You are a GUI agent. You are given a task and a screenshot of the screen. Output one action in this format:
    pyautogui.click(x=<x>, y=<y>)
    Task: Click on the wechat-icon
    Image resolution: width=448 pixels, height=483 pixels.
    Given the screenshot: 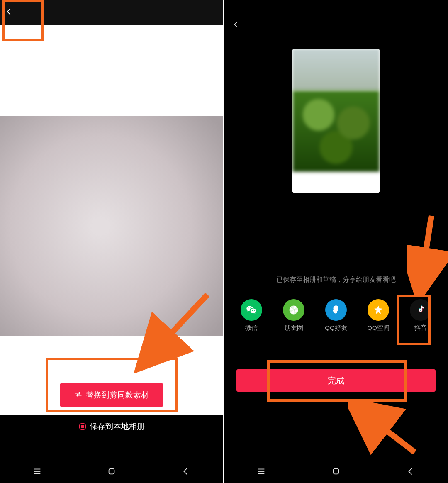 What is the action you would take?
    pyautogui.click(x=251, y=310)
    